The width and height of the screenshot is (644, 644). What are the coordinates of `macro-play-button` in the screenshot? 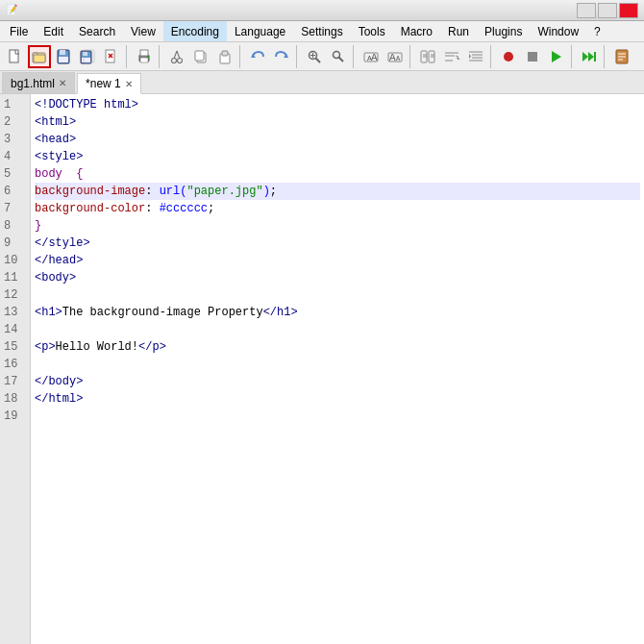 It's located at (557, 57).